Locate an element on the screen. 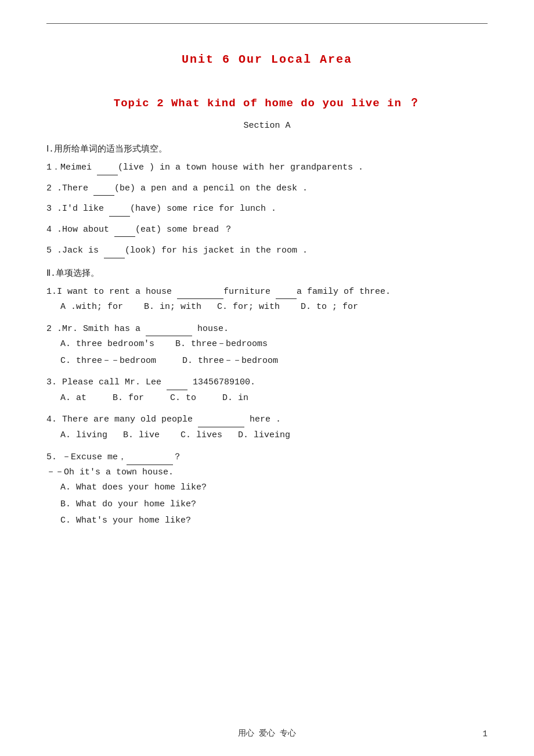 The width and height of the screenshot is (534, 756). unit-title: Unit 6 Our Local Area is located at coordinates (267, 59).